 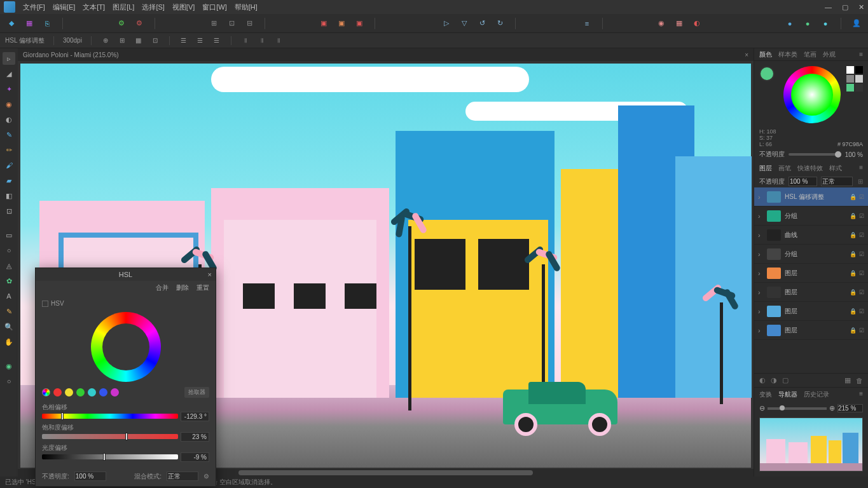 I want to click on rectangle-tool: ▭, so click(x=9, y=235).